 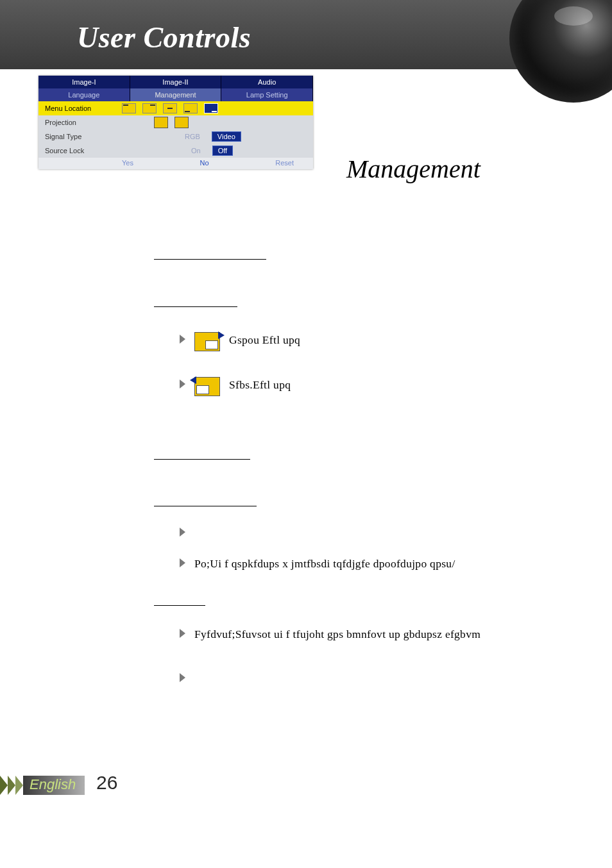 I want to click on osd-label-source-lock: Source Lock, so click(x=83, y=151).